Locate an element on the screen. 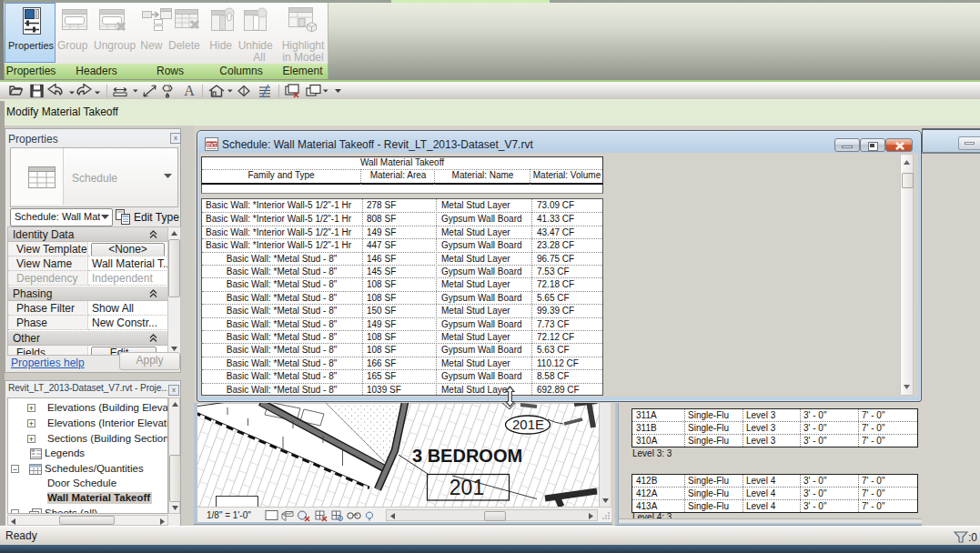 The height and width of the screenshot is (553, 980). svg-text: 201 is located at coordinates (467, 488).